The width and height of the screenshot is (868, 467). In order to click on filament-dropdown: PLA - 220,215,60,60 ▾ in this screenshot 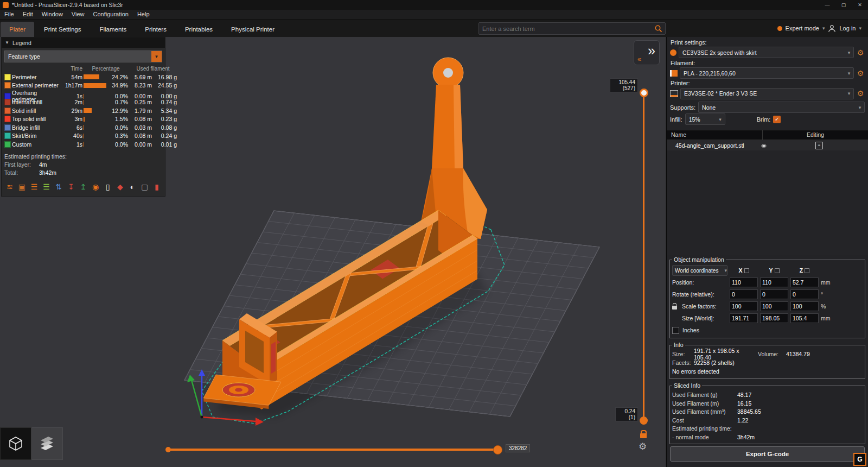, I will do `click(767, 73)`.